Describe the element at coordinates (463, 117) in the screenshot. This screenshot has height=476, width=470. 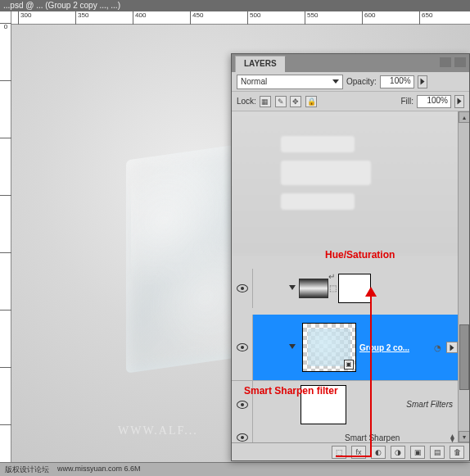
I see `scroll-up-arrow-icon: ▴` at that location.